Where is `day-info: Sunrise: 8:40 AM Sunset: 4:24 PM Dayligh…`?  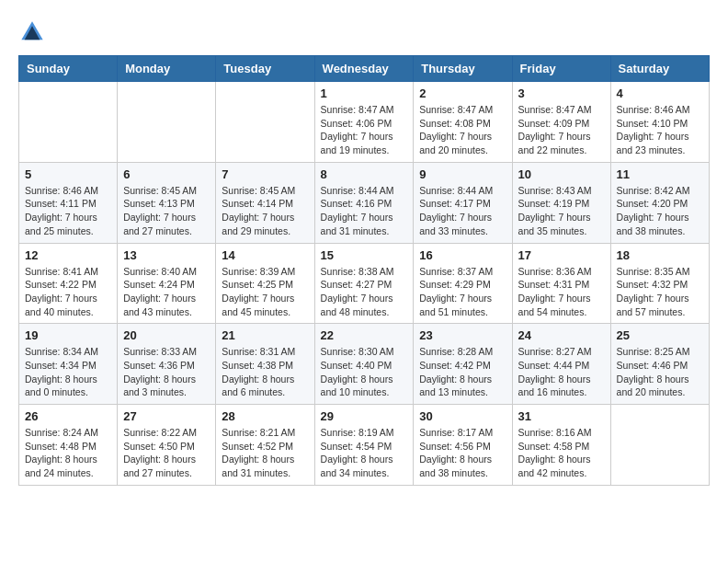
day-info: Sunrise: 8:40 AM Sunset: 4:24 PM Dayligh… is located at coordinates (166, 293).